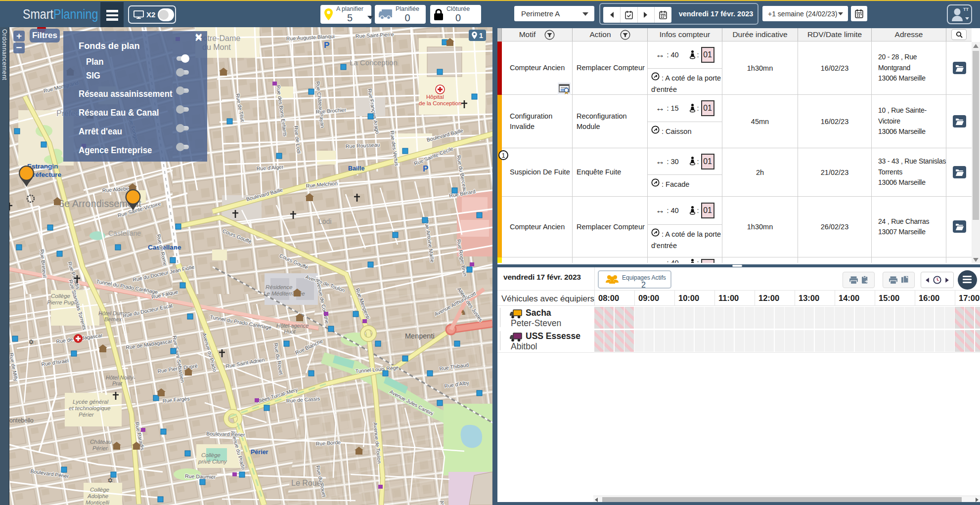  What do you see at coordinates (440, 103) in the screenshot?
I see `svg-text: de la Conception` at bounding box center [440, 103].